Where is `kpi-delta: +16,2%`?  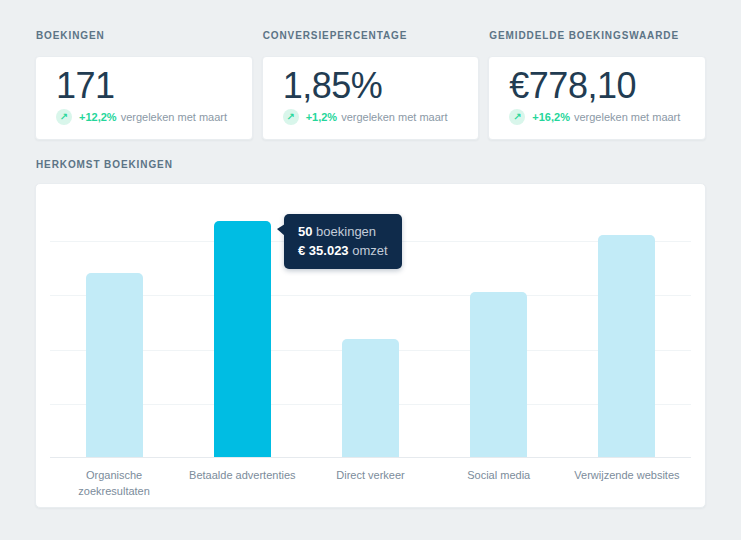
kpi-delta: +16,2% is located at coordinates (551, 117).